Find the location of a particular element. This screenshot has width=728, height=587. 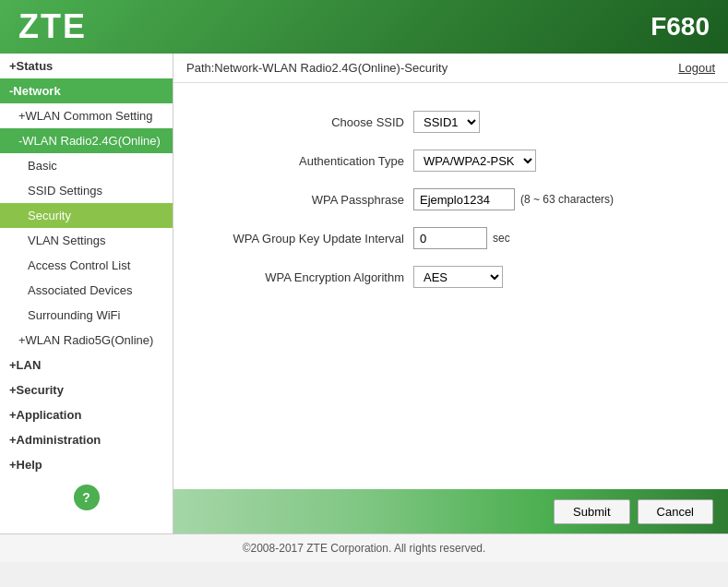

sidebar-item-ssid-settings: SSID Settings is located at coordinates (87, 190).